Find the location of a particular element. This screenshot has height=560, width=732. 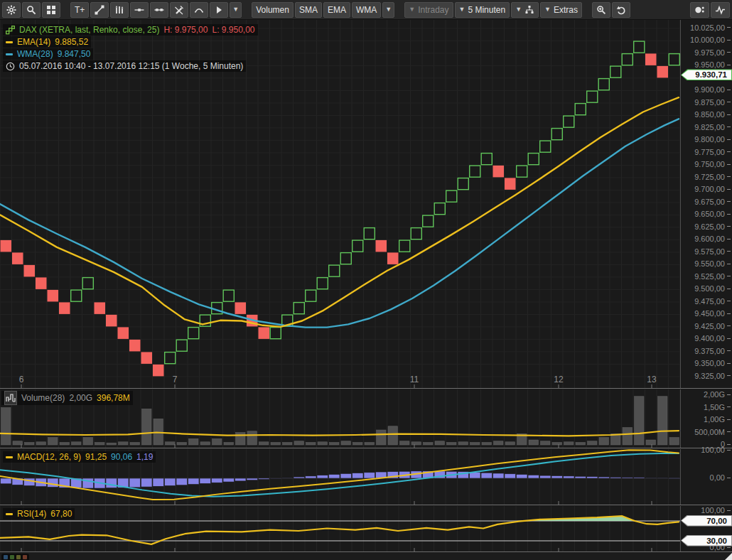

trendline-tool-button is located at coordinates (99, 10).